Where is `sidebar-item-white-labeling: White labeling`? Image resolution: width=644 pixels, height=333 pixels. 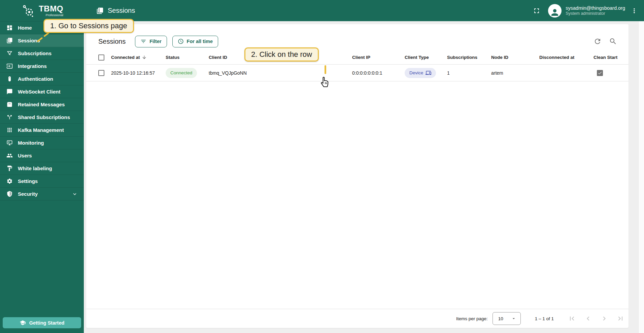
sidebar-item-white-labeling: White labeling is located at coordinates (42, 169).